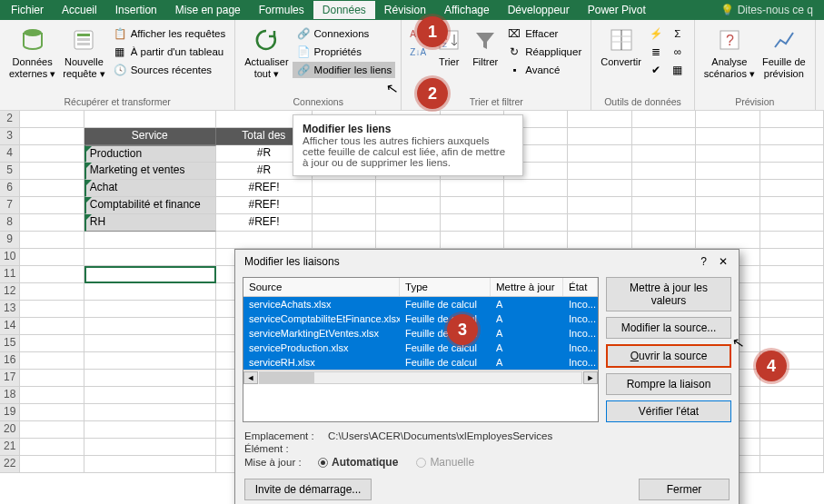 This screenshot has height=504, width=824. Describe the element at coordinates (544, 70) in the screenshot. I see `avance-button: ▪Avancé` at that location.